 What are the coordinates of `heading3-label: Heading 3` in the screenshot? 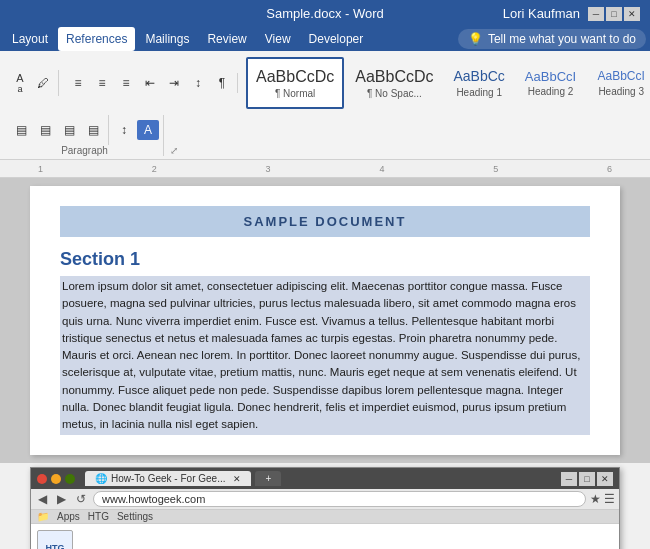 It's located at (621, 92).